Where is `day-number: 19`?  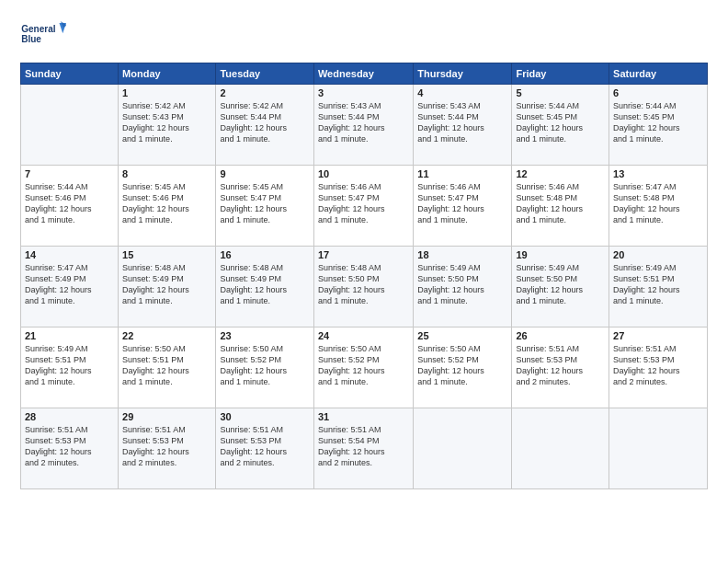
day-number: 19 is located at coordinates (561, 255).